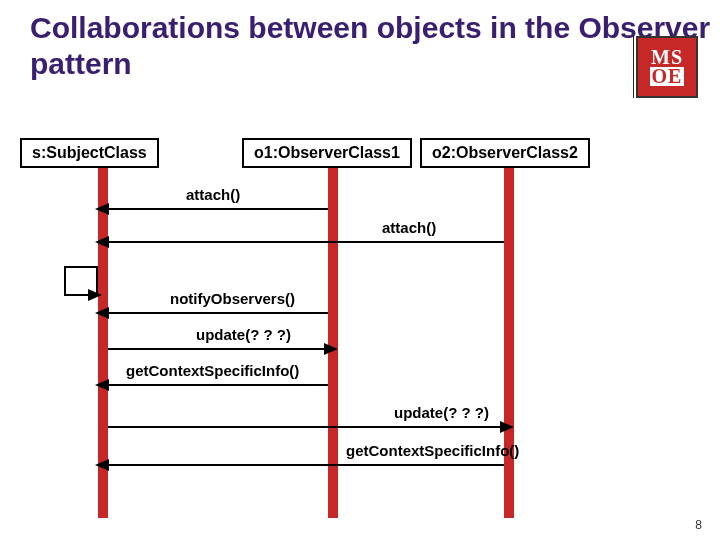 The image size is (720, 540). What do you see at coordinates (306, 465) in the screenshot?
I see `msg-getinfo2-arrow` at bounding box center [306, 465].